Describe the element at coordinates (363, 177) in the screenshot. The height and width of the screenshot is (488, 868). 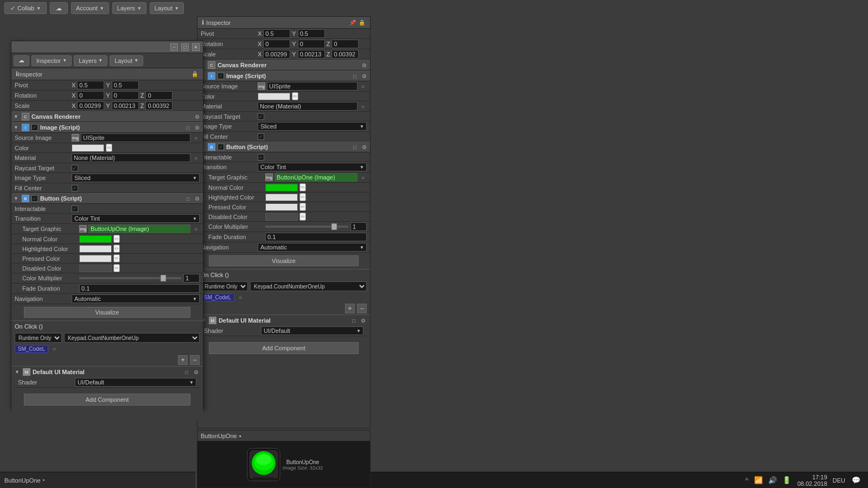
I see `right-target-link-icon: ○` at that location.